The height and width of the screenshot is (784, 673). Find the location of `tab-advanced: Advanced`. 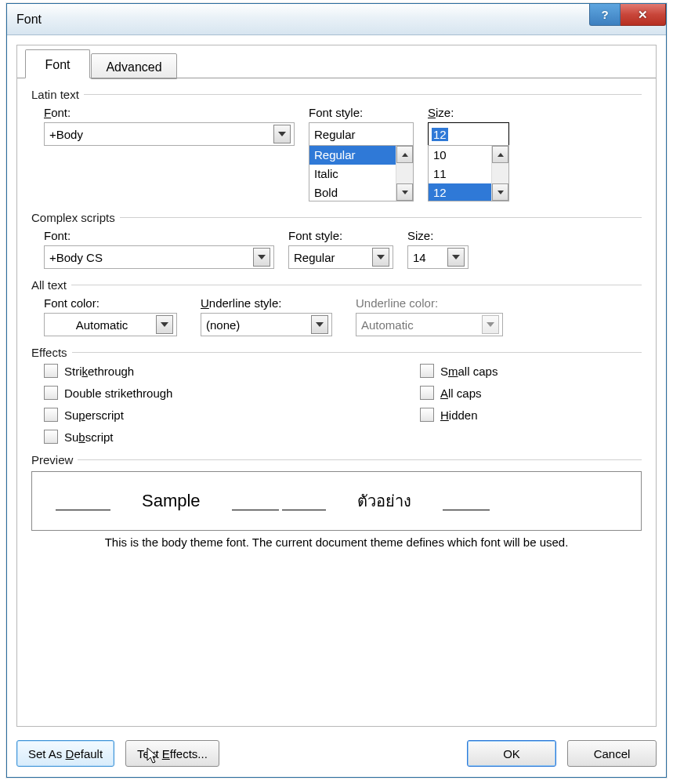

tab-advanced: Advanced is located at coordinates (134, 66).